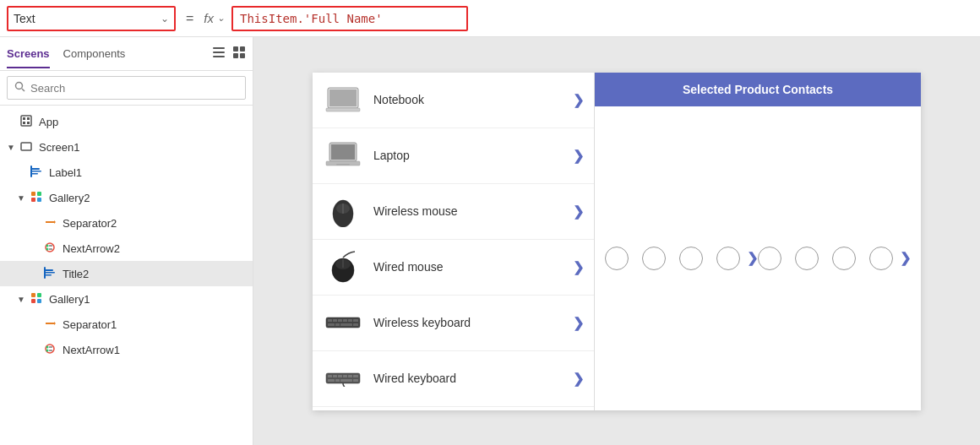 The height and width of the screenshot is (445, 980). What do you see at coordinates (578, 323) in the screenshot?
I see `item-arrow-wireless-keyboard: ❯` at bounding box center [578, 323].